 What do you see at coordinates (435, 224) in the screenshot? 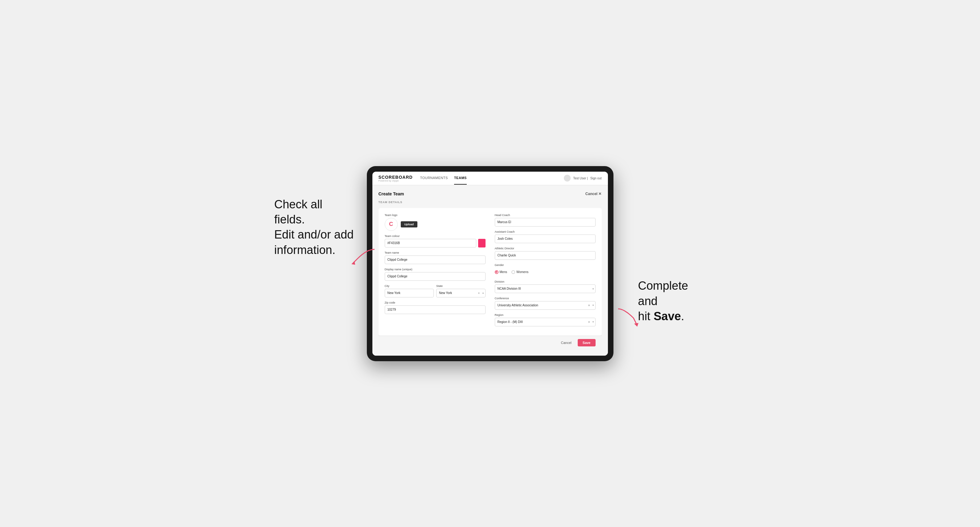
I see `logo-section: C Upload` at bounding box center [435, 224].